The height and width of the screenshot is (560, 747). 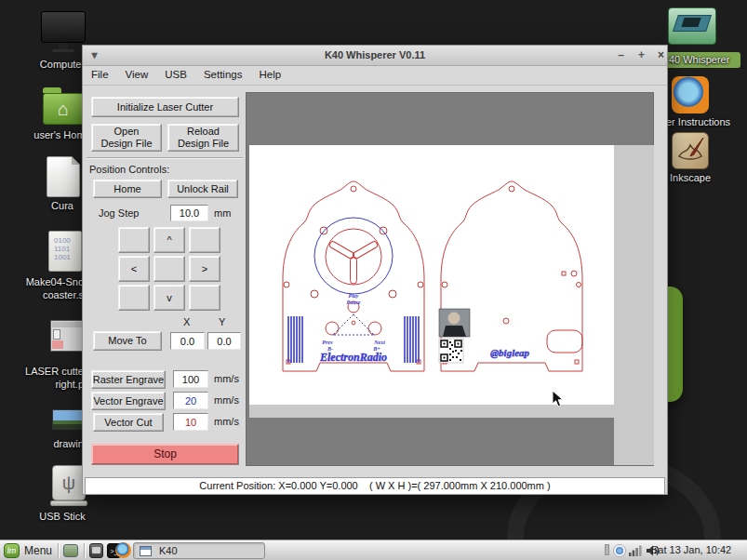 I want to click on canvas-margin-right, so click(x=634, y=305).